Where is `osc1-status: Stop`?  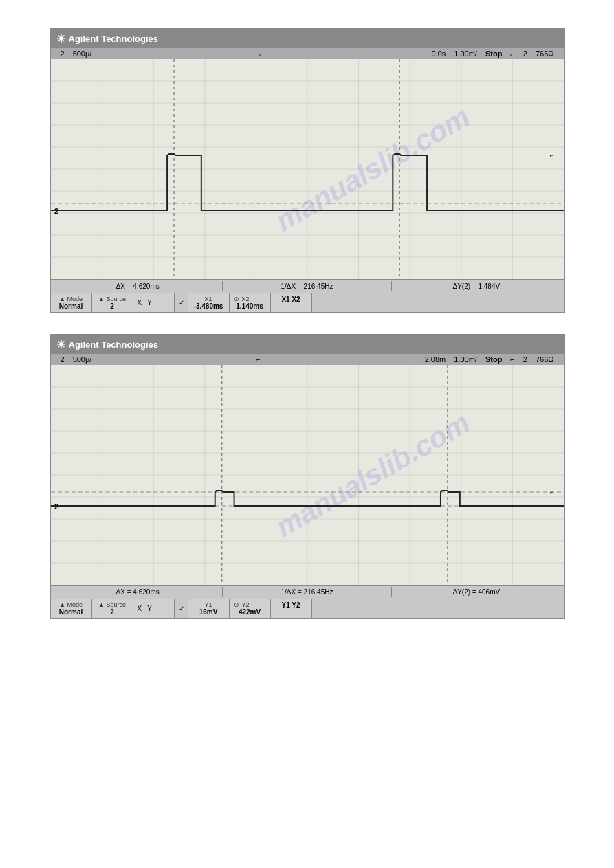 osc1-status: Stop is located at coordinates (494, 54).